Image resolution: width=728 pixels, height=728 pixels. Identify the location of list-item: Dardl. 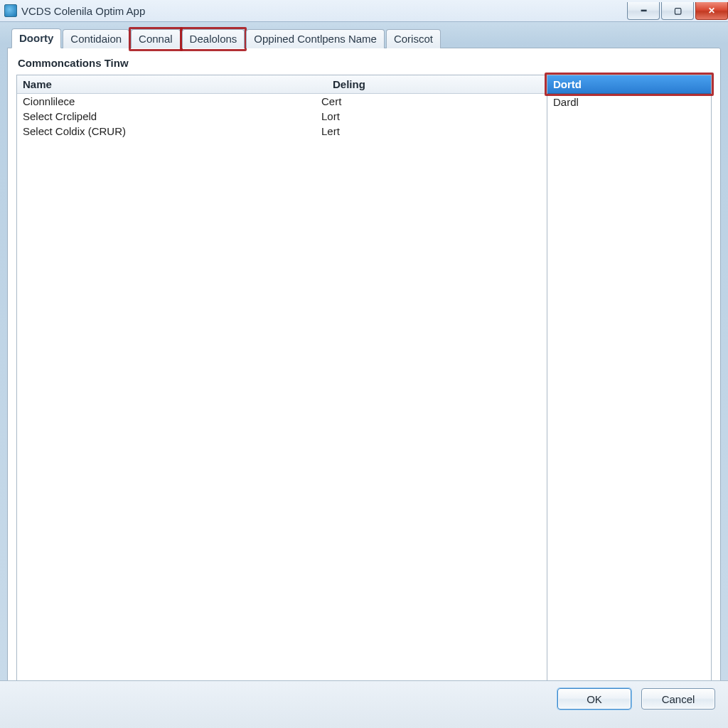
(629, 102).